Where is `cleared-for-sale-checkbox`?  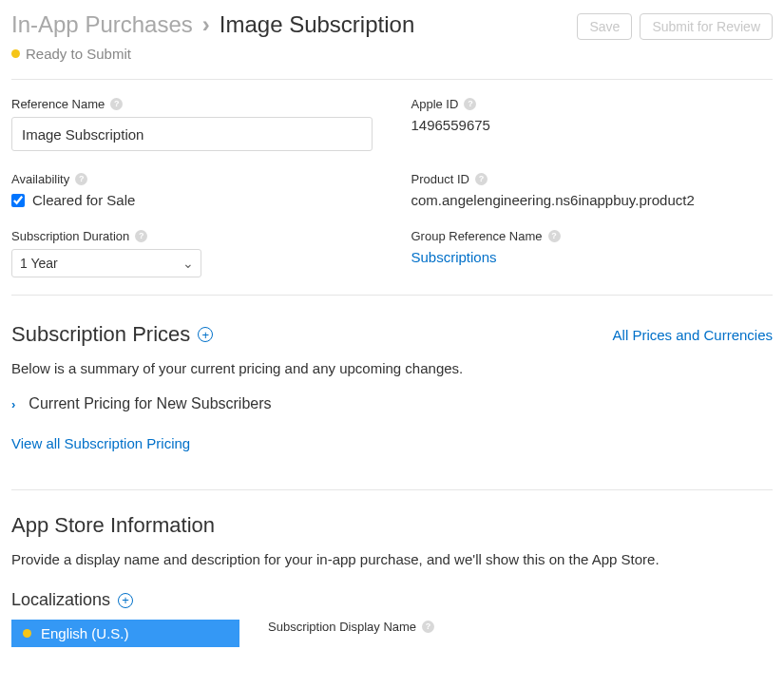 cleared-for-sale-checkbox is located at coordinates (18, 201).